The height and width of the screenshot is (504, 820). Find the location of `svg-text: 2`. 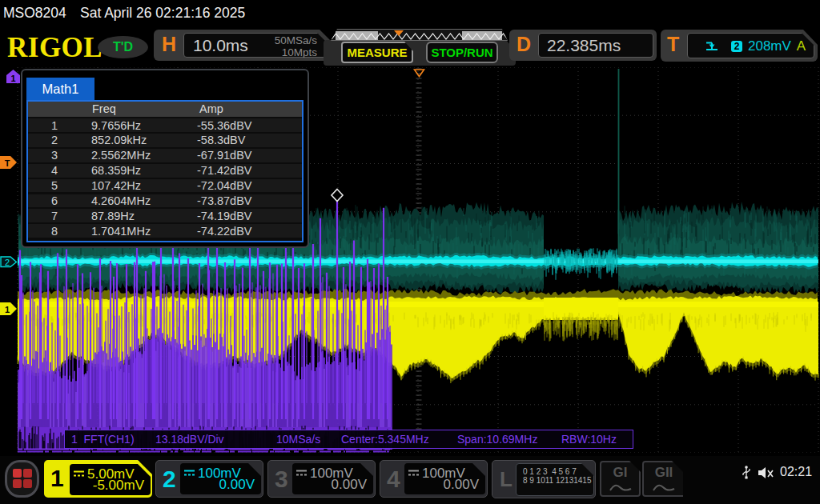

svg-text: 2 is located at coordinates (7, 262).